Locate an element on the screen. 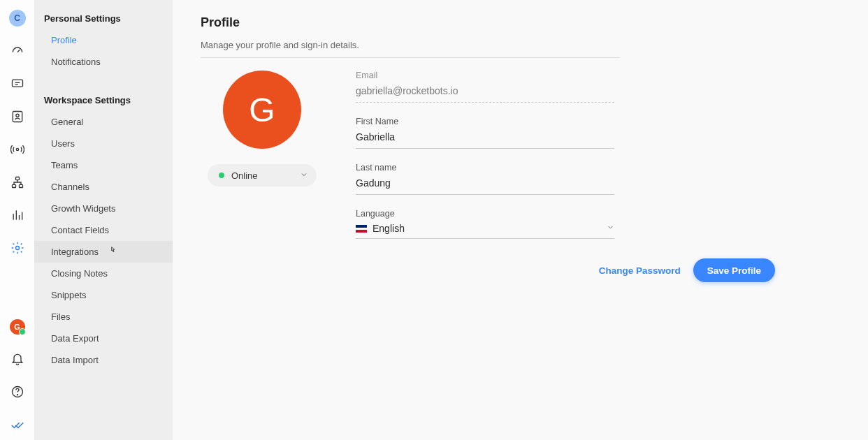  workspace-settings-heading: Workspace Settings is located at coordinates (103, 103).